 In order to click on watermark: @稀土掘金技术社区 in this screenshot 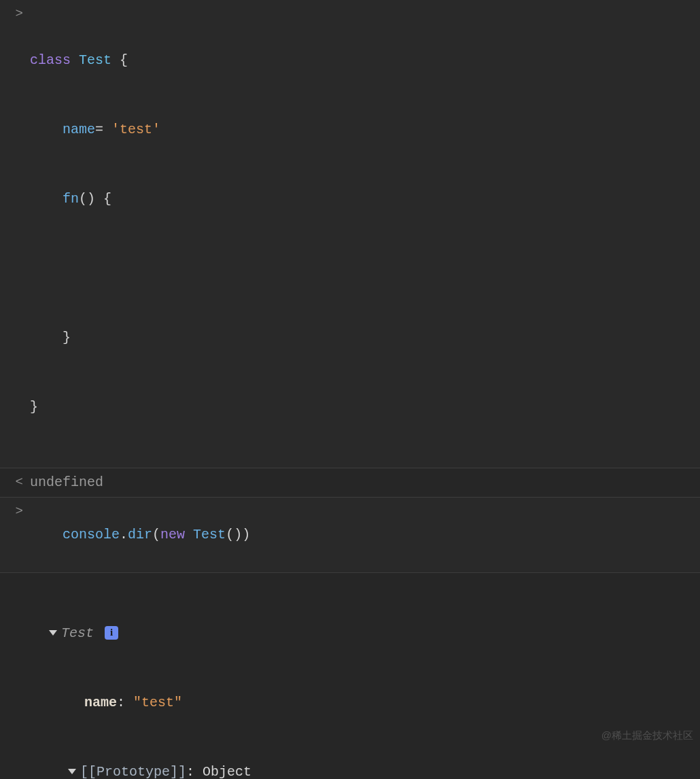, I will do `click(647, 735)`.